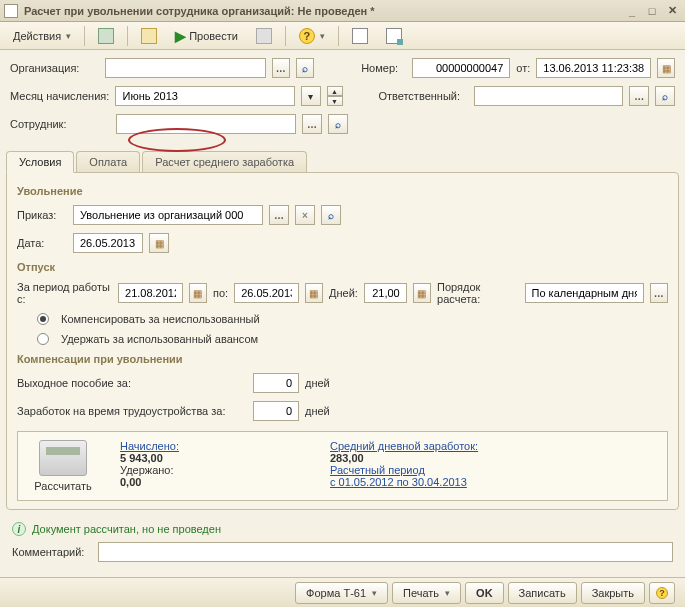 Image resolution: width=685 pixels, height=607 pixels. What do you see at coordinates (462, 68) in the screenshot?
I see `number-input` at bounding box center [462, 68].